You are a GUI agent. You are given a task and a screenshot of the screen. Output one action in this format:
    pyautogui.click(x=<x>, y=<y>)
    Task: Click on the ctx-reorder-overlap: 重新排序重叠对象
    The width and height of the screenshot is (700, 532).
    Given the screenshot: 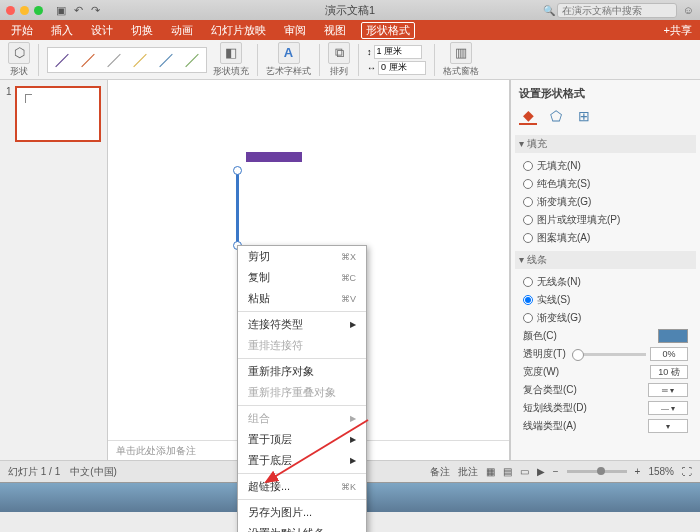 What is the action you would take?
    pyautogui.click(x=302, y=392)
    